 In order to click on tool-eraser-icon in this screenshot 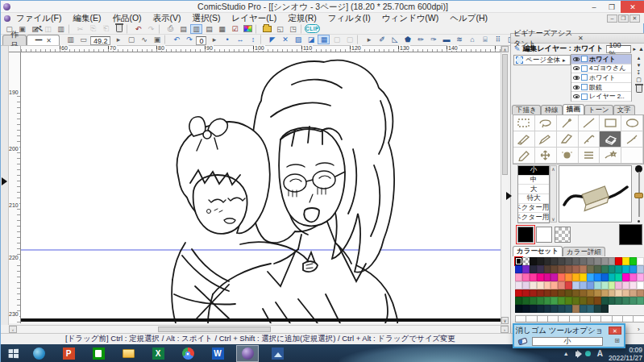, I will do `click(611, 139)`.